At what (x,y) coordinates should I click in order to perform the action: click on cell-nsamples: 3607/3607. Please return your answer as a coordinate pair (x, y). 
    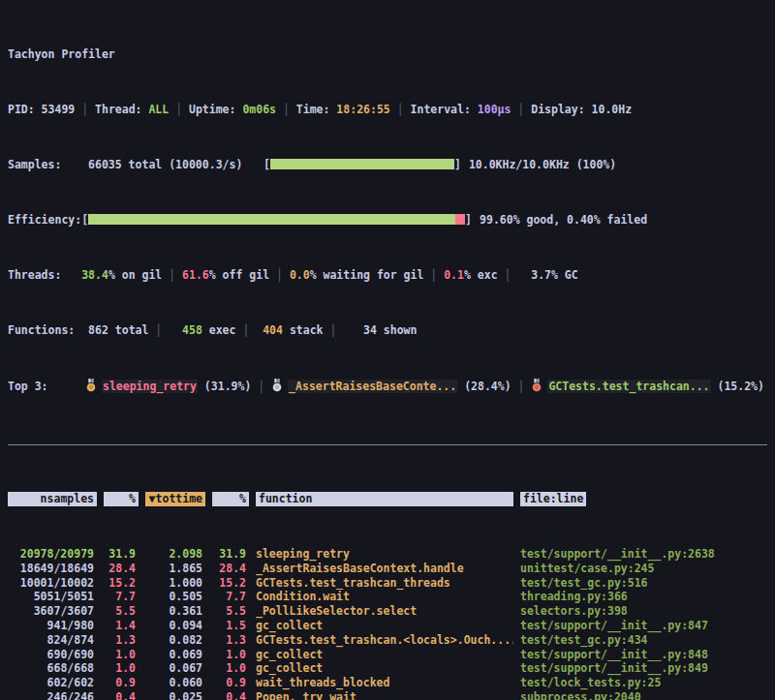
    Looking at the image, I should click on (52, 612).